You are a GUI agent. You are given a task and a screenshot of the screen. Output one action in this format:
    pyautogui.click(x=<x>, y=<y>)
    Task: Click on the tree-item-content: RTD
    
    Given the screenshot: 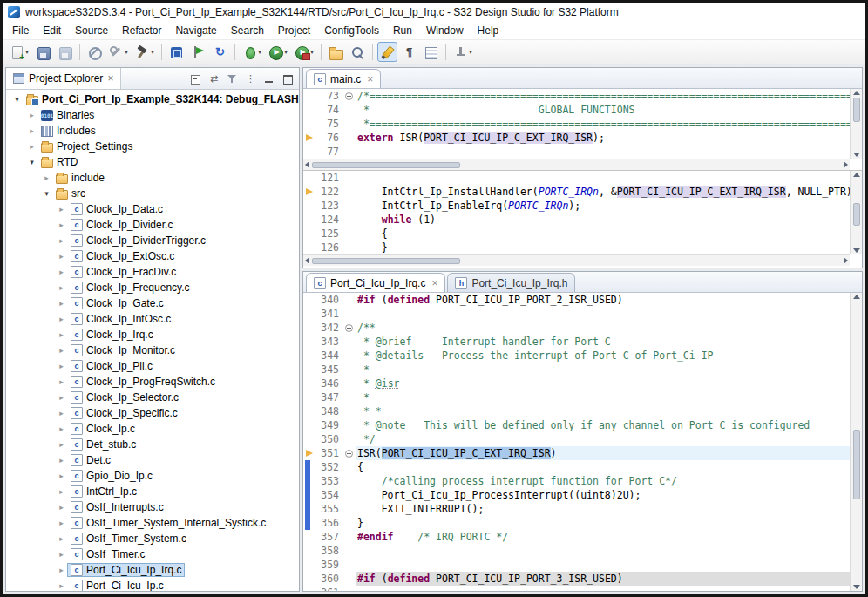 What is the action you would take?
    pyautogui.click(x=59, y=162)
    